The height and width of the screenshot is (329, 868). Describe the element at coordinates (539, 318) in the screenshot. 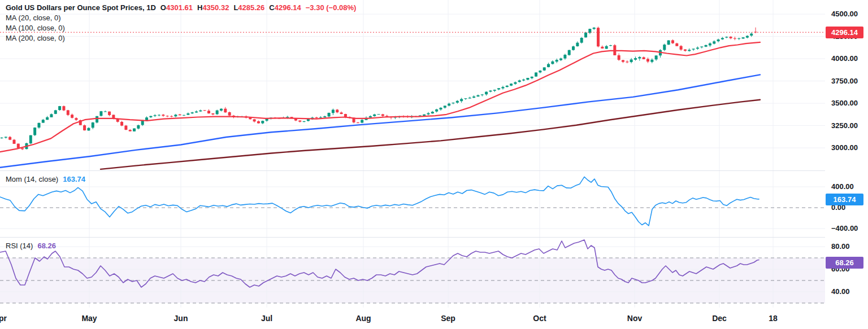

I see `time-axis-label: Oct` at that location.